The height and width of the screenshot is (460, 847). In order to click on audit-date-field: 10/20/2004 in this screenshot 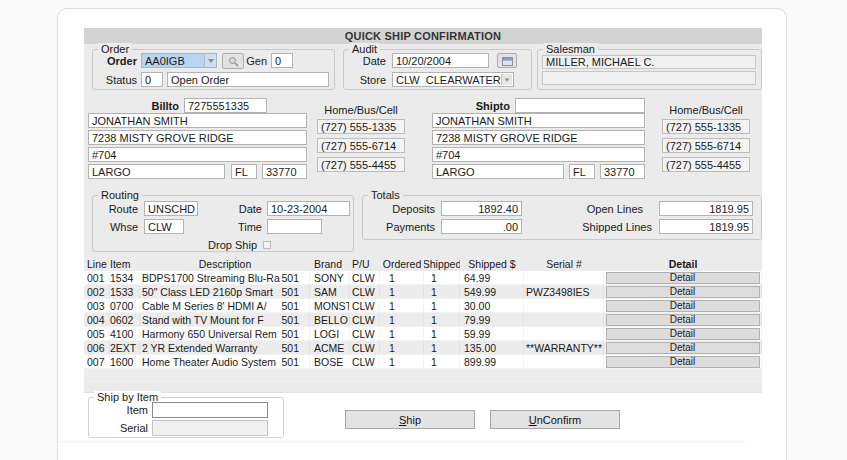, I will do `click(440, 60)`.